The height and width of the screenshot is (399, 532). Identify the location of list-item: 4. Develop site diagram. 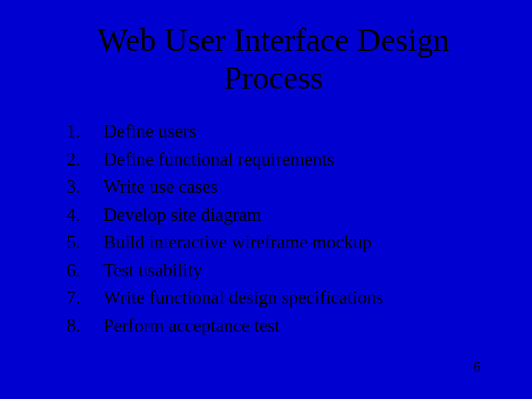
(277, 215).